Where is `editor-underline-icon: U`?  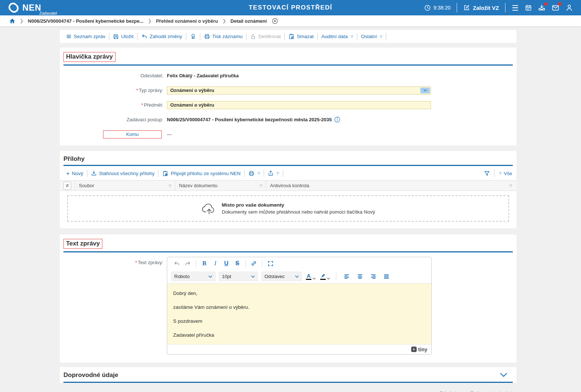 editor-underline-icon: U is located at coordinates (226, 263).